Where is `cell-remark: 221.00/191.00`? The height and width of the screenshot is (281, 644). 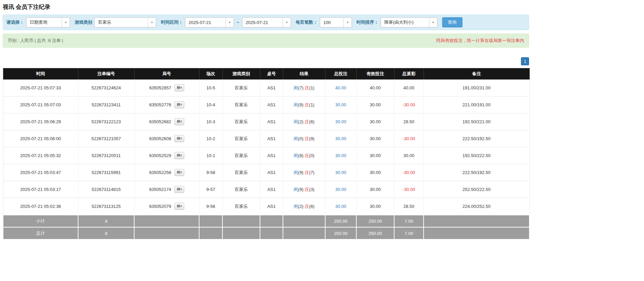 cell-remark: 221.00/191.00 is located at coordinates (477, 105).